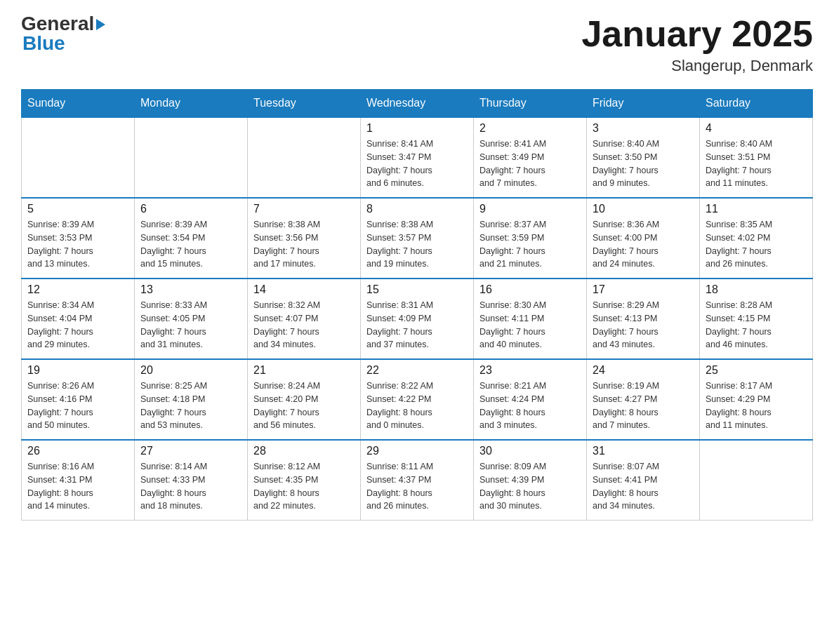 This screenshot has height=644, width=834. What do you see at coordinates (304, 405) in the screenshot?
I see `day-info: Sunrise: 8:24 AMSunset: 4:20 PMDaylight:…` at bounding box center [304, 405].